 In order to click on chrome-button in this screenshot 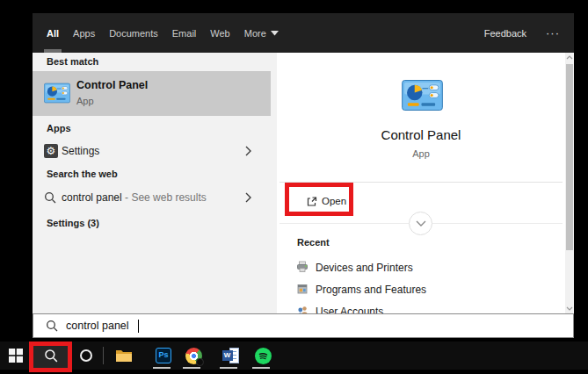, I will do `click(193, 356)`.